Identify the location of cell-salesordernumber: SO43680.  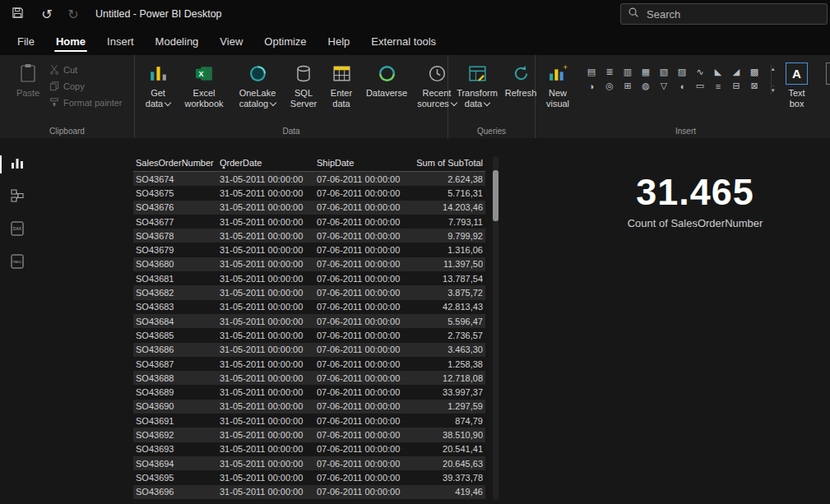
(176, 264).